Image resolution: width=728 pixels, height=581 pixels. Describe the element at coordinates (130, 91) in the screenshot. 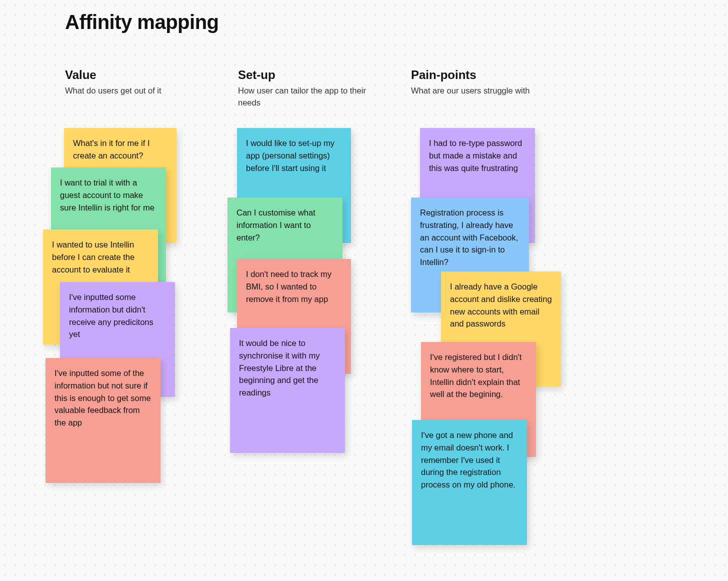

I see `column-subheading: What do users get out of it` at that location.